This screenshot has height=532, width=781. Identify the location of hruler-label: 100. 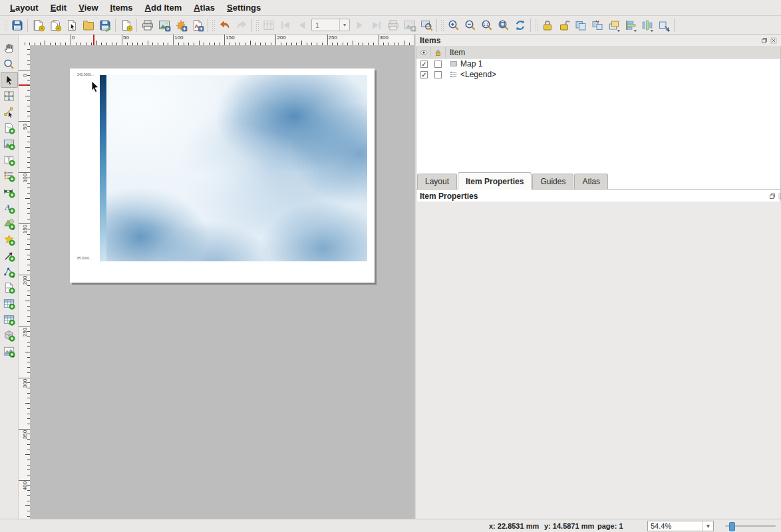
(178, 37).